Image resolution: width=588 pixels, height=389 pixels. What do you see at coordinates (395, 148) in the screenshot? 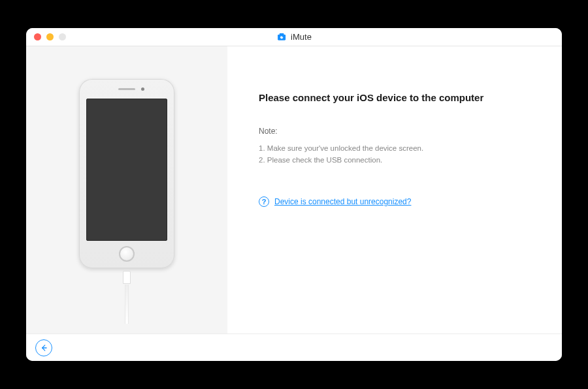
I see `note-item: Make sure your've unlocked the device sc…` at bounding box center [395, 148].